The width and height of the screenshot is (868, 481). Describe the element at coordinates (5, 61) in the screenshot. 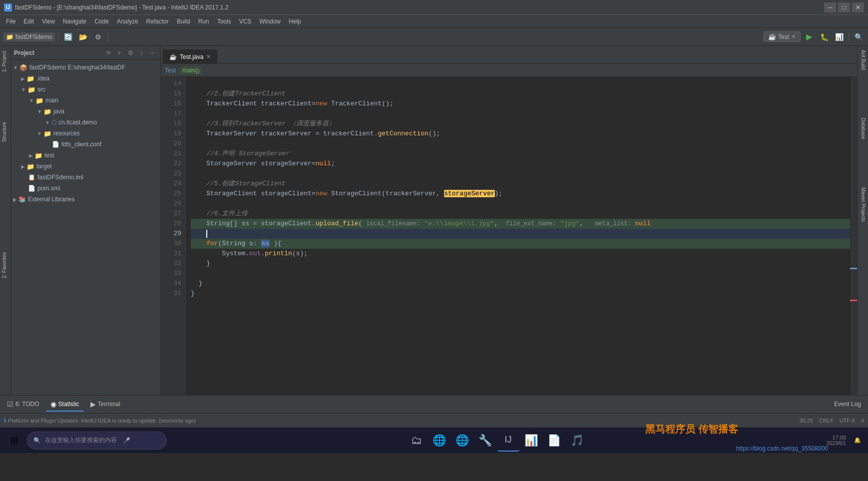

I see `tab-project: 1: Project` at that location.